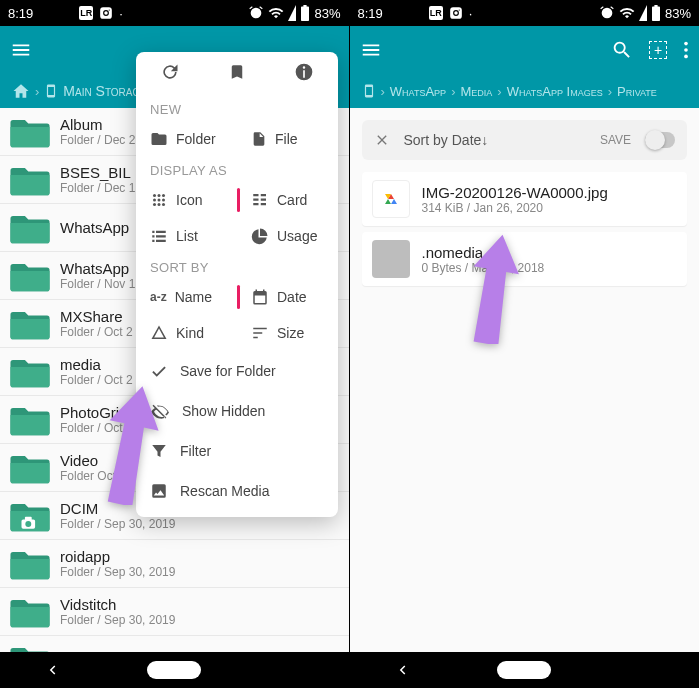  I want to click on sort-bar: Sort by Date↓ SAVE, so click(525, 140).